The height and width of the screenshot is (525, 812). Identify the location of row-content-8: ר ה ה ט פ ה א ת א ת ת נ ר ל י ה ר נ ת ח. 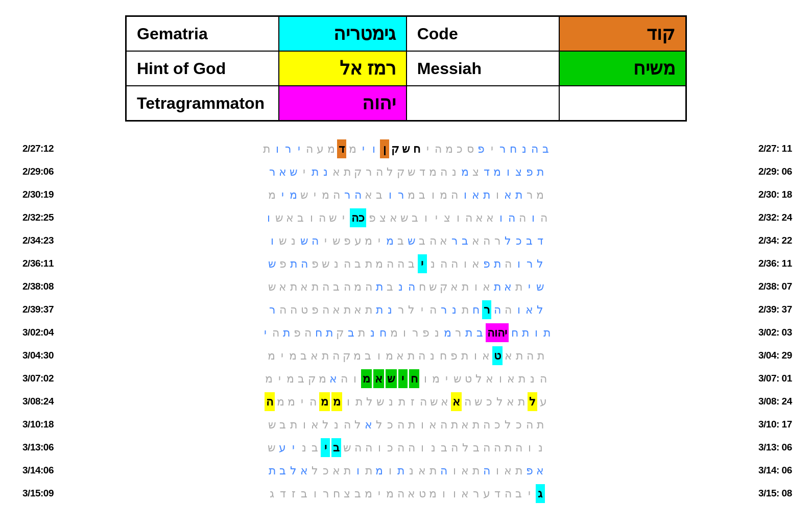
(406, 309).